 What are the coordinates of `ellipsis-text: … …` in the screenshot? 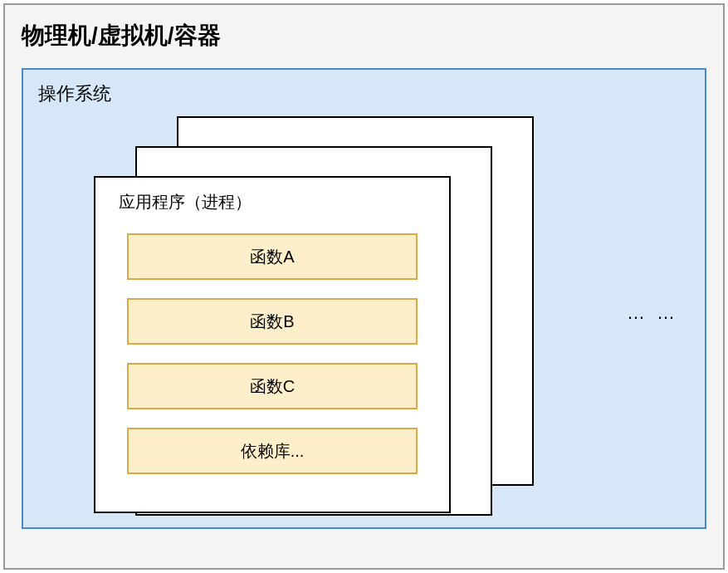 It's located at (652, 313).